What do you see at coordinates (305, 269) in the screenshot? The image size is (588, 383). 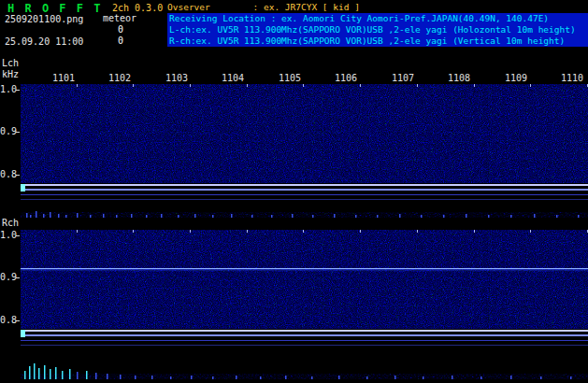 I see `rch-carrier-line` at bounding box center [305, 269].